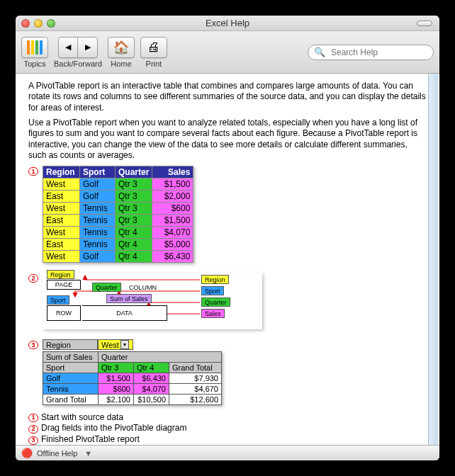 The image size is (455, 476). What do you see at coordinates (116, 367) in the screenshot?
I see `pivot-col-q3: Qtr 3` at bounding box center [116, 367].